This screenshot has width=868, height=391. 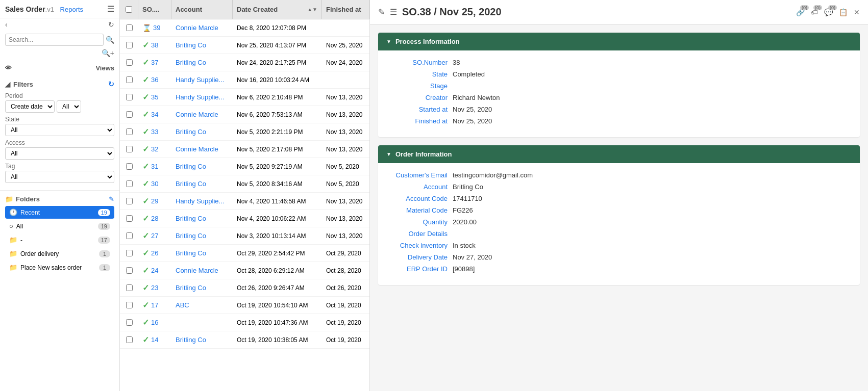 I want to click on folder-item-order-delivery: 📁 Order delivery 1, so click(x=60, y=254).